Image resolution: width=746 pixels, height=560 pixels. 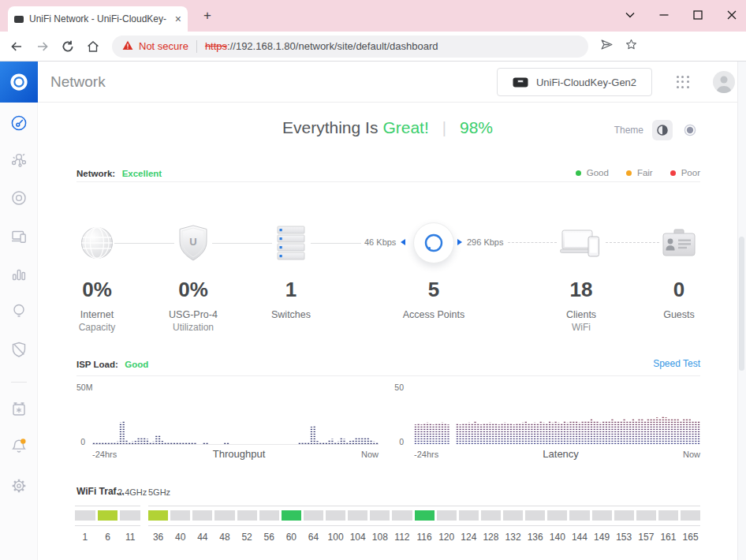 What do you see at coordinates (93, 47) in the screenshot?
I see `home-button` at bounding box center [93, 47].